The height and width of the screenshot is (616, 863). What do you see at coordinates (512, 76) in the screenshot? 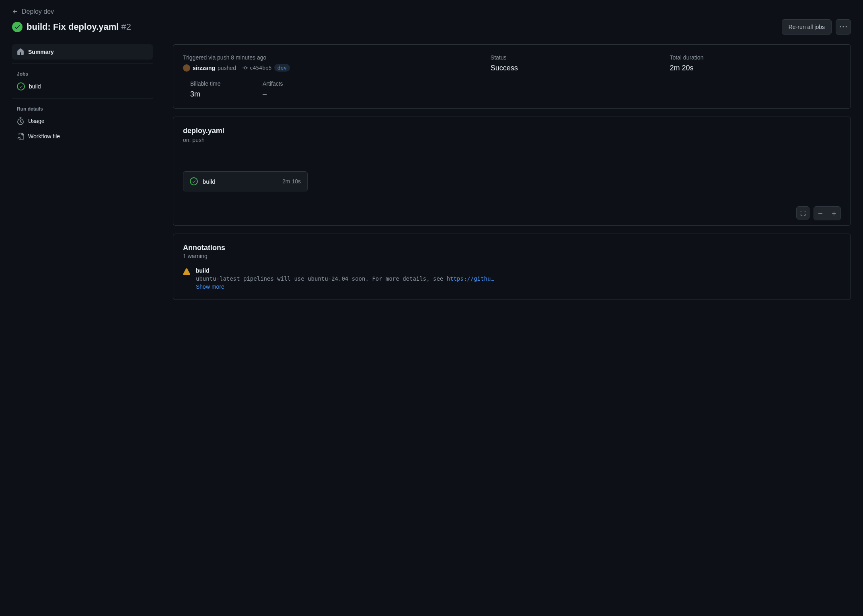
I see `summary-card: Triggered via push 8 minutes ago sirzzan…` at bounding box center [512, 76].